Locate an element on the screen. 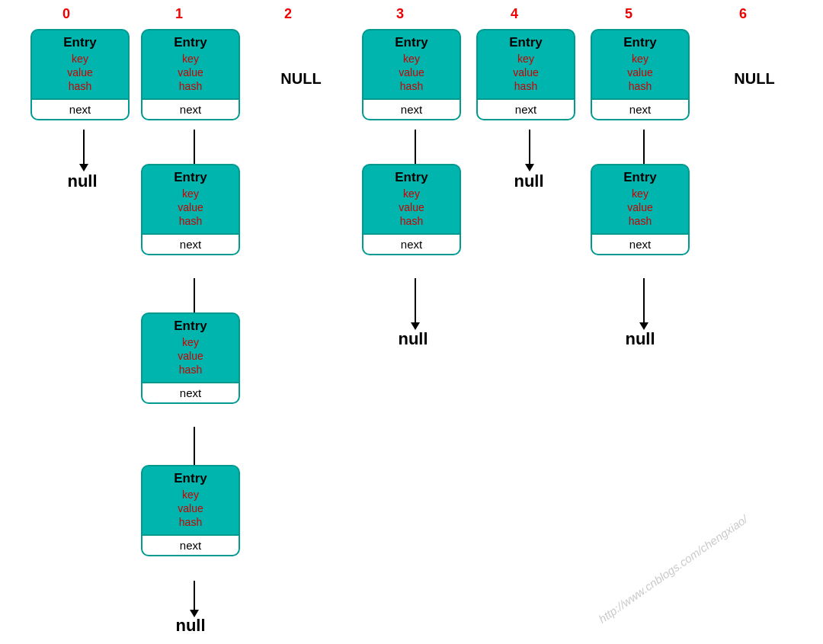  null-chain5: null is located at coordinates (640, 339).